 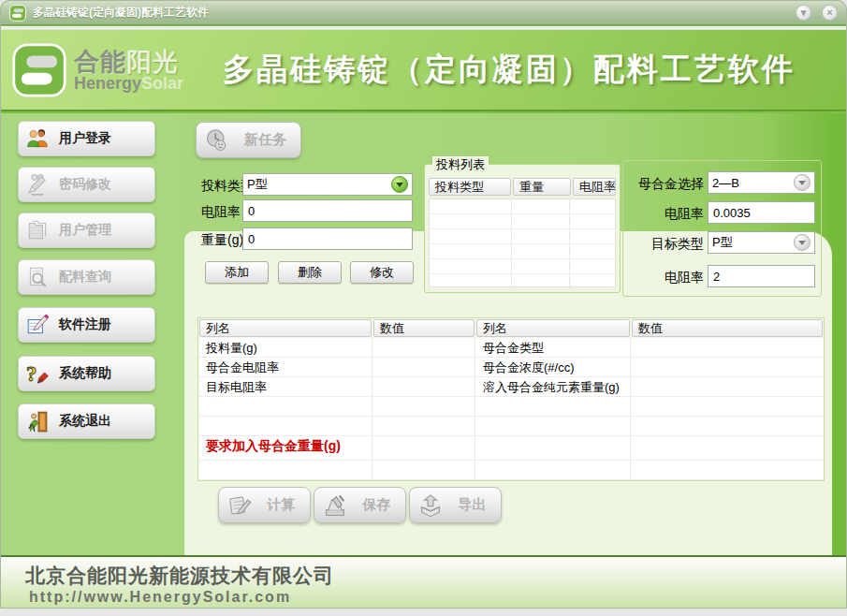 What do you see at coordinates (359, 506) in the screenshot?
I see `save-button: 保存` at bounding box center [359, 506].